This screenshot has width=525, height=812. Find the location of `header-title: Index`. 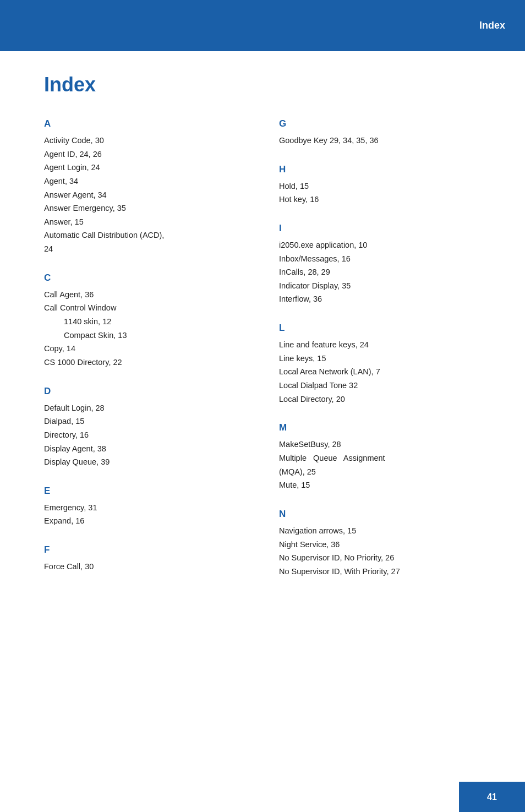

header-title: Index is located at coordinates (492, 25).